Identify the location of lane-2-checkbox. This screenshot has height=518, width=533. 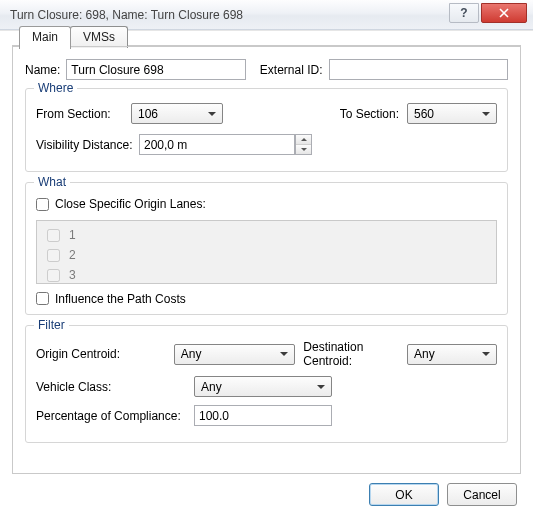
(54, 256).